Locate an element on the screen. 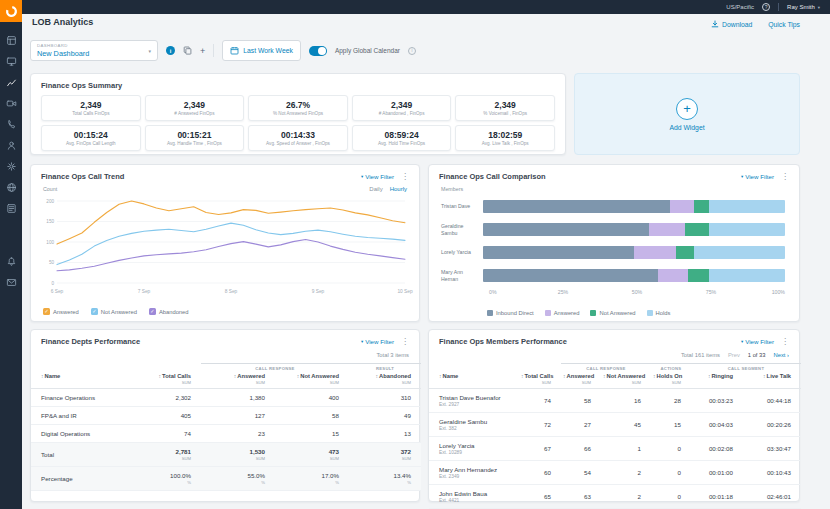 The image size is (830, 509). daily-toggle: Daily is located at coordinates (376, 189).